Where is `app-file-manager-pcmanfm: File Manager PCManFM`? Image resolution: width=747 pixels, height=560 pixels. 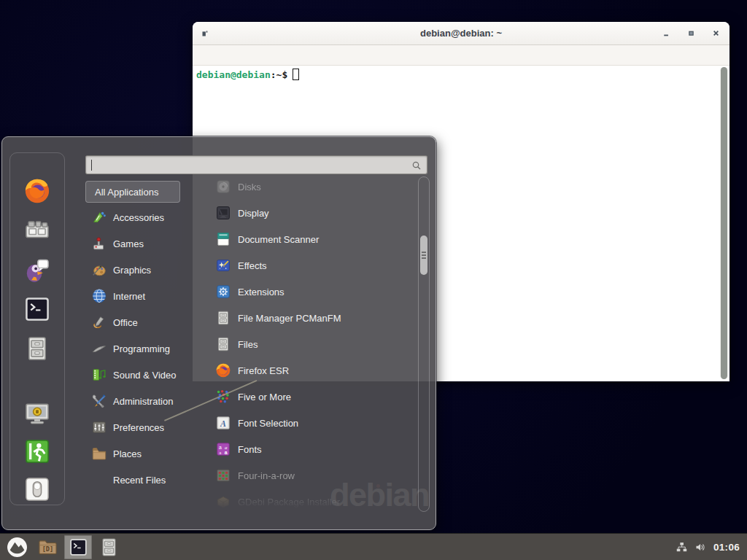
app-file-manager-pcmanfm: File Manager PCManFM is located at coordinates (311, 318).